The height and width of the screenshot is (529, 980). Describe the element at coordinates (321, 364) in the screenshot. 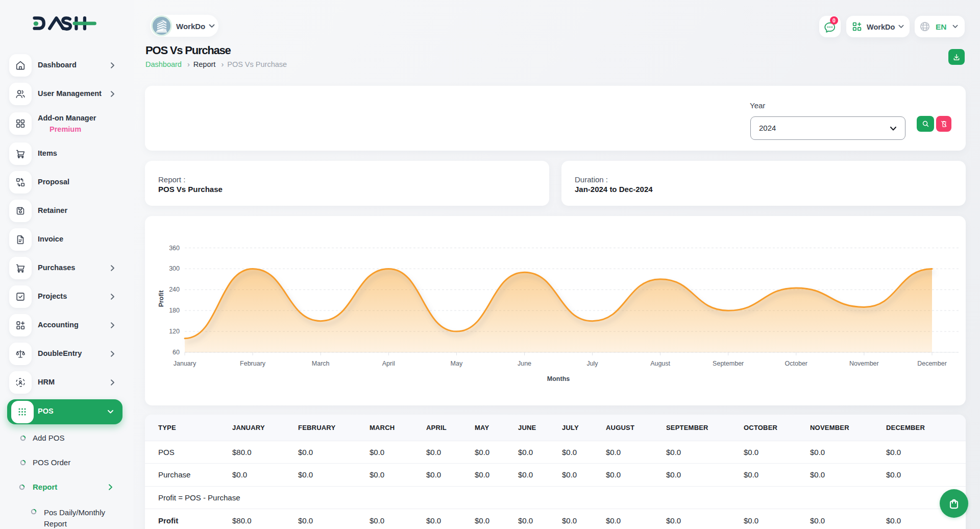

I see `svg-text: March` at that location.